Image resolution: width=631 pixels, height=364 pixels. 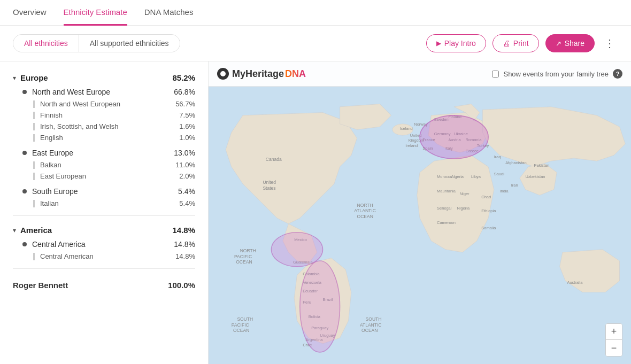 What do you see at coordinates (110, 115) in the screenshot?
I see `nwe-item-1-name: Finnish` at bounding box center [110, 115].